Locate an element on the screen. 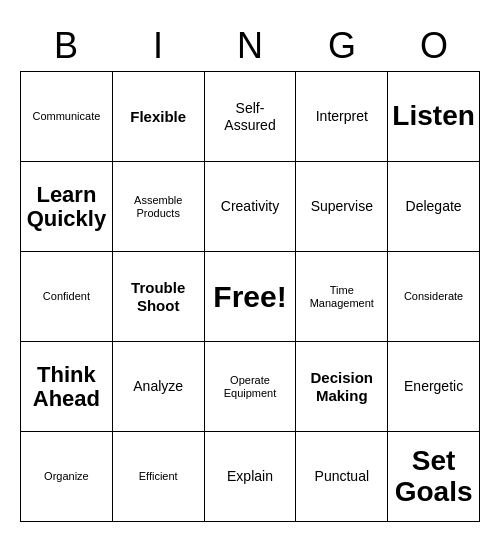 Image resolution: width=500 pixels, height=544 pixels. table-cell: Delegate is located at coordinates (434, 207).